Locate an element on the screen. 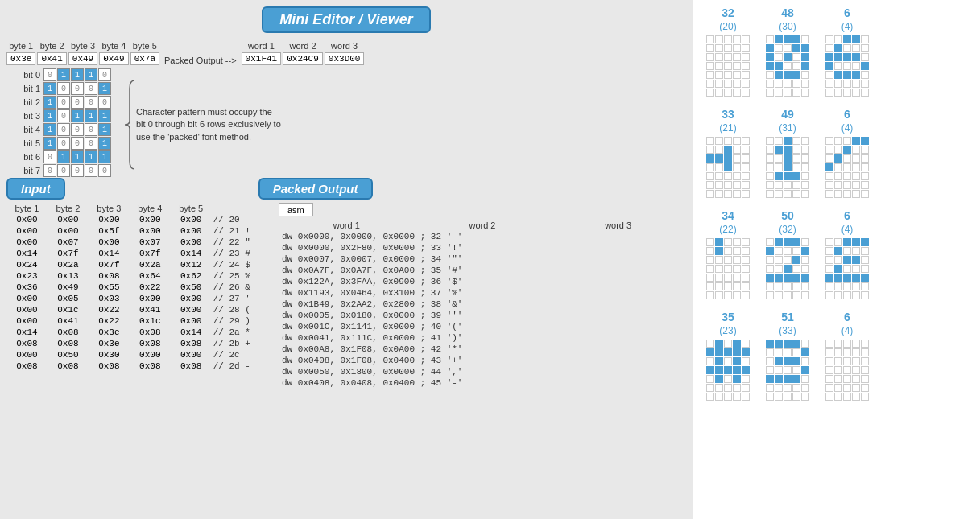  input-cell-8-1: 0x1c is located at coordinates (68, 310).